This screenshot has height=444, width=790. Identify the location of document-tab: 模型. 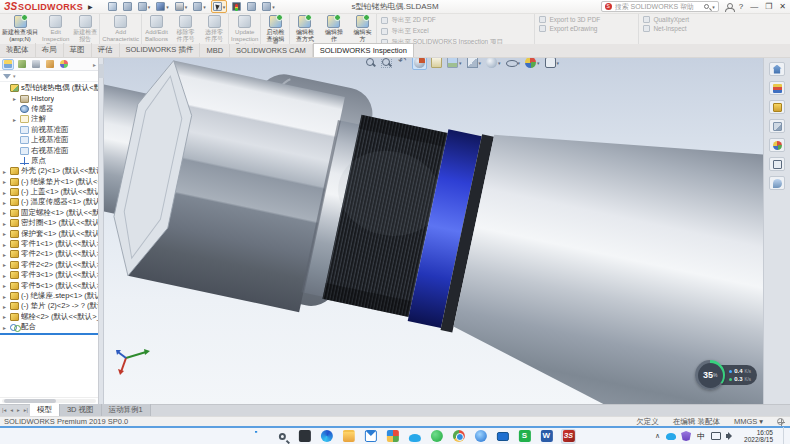
(45, 410).